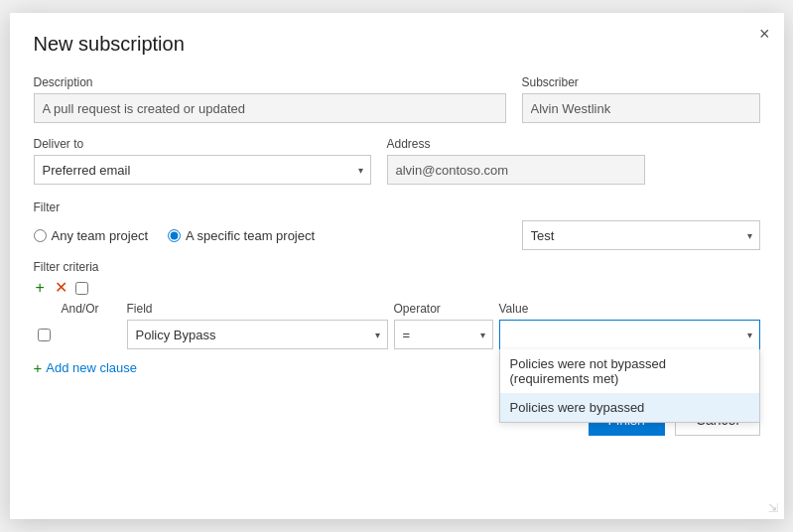 Image resolution: width=793 pixels, height=532 pixels. I want to click on any-project-option: Any team project, so click(91, 236).